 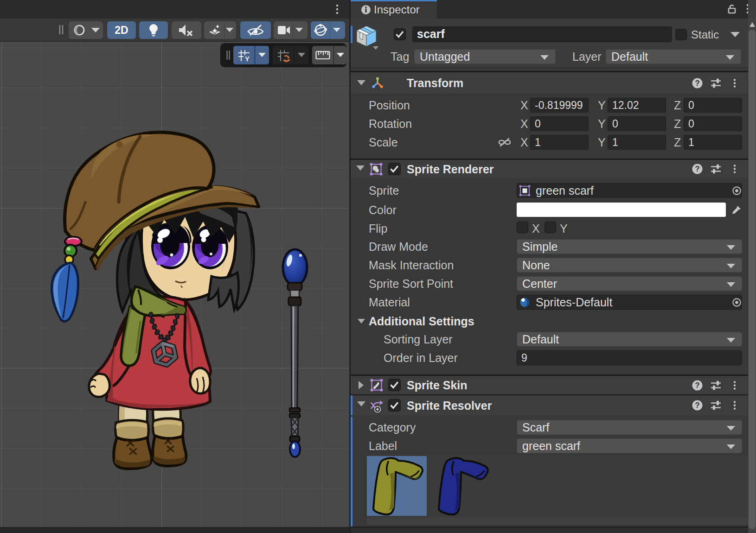 I want to click on svg-text: Y, so click(x=247, y=58).